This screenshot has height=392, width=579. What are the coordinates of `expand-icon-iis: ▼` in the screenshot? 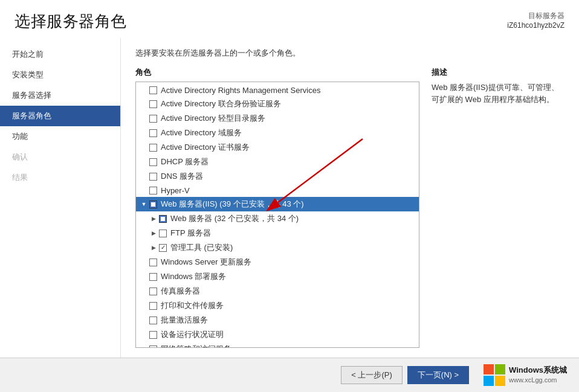 It's located at (144, 204).